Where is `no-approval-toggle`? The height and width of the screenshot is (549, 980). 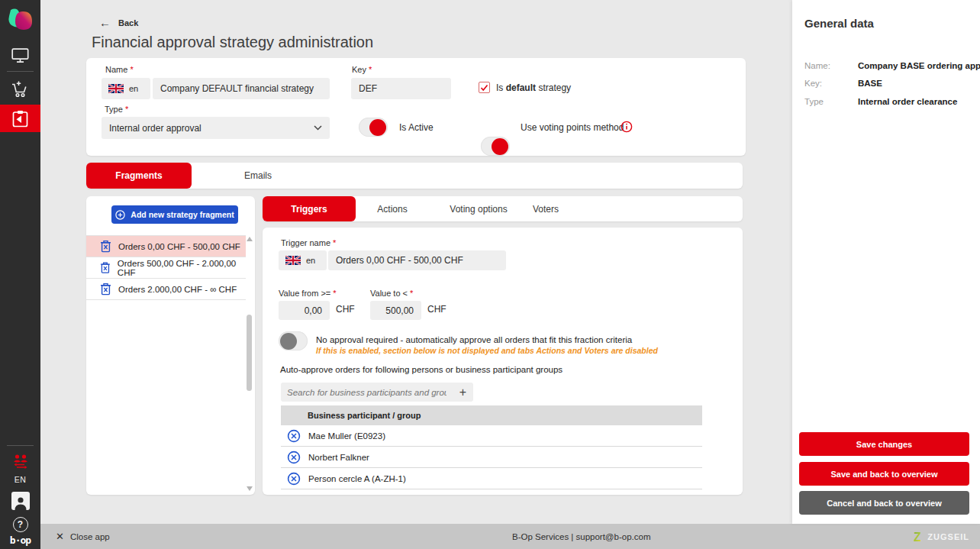
no-approval-toggle is located at coordinates (293, 341).